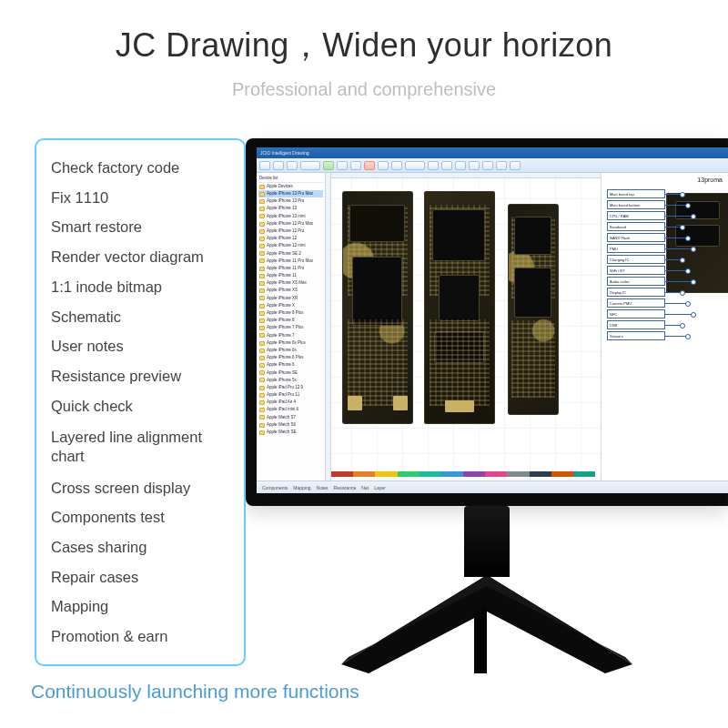 This screenshot has width=728, height=728. What do you see at coordinates (636, 248) in the screenshot?
I see `schematic-block: PMU` at bounding box center [636, 248].